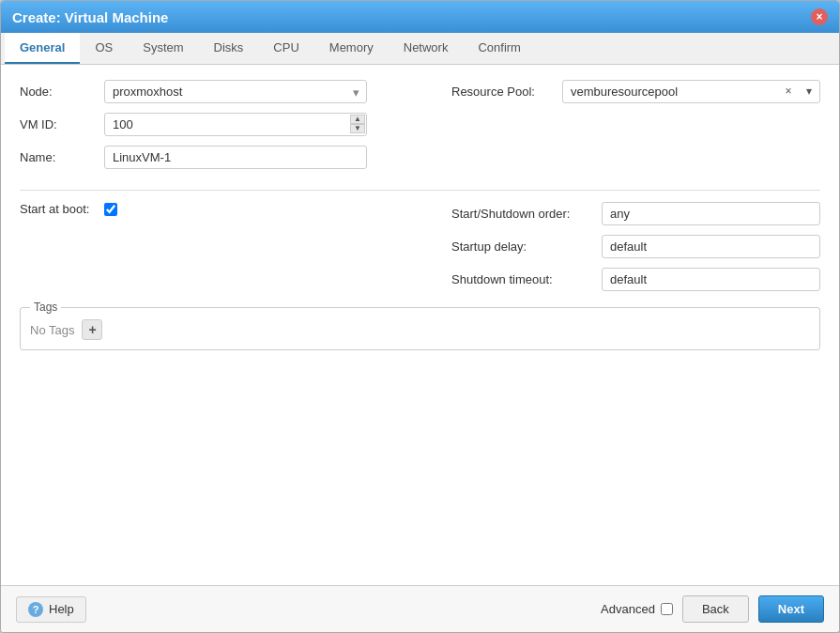 The height and width of the screenshot is (633, 840). What do you see at coordinates (636, 92) in the screenshot?
I see `resource-pool-row: Resource Pool: vemburesourcepool × ▾` at bounding box center [636, 92].